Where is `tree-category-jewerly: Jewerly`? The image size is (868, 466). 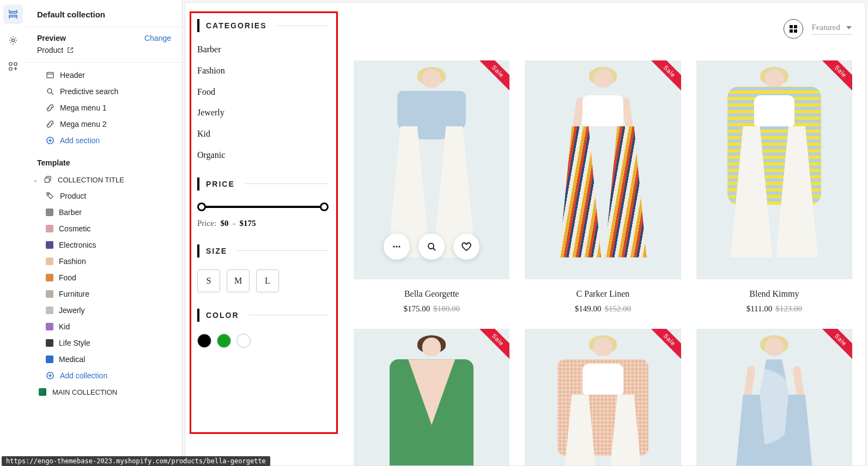 tree-category-jewerly: Jewerly is located at coordinates (104, 310).